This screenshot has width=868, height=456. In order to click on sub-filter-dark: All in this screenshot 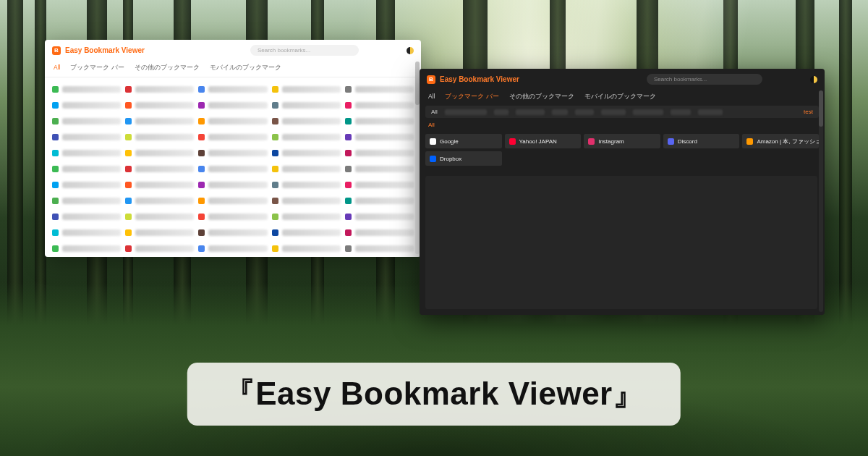, I will do `click(622, 126)`.